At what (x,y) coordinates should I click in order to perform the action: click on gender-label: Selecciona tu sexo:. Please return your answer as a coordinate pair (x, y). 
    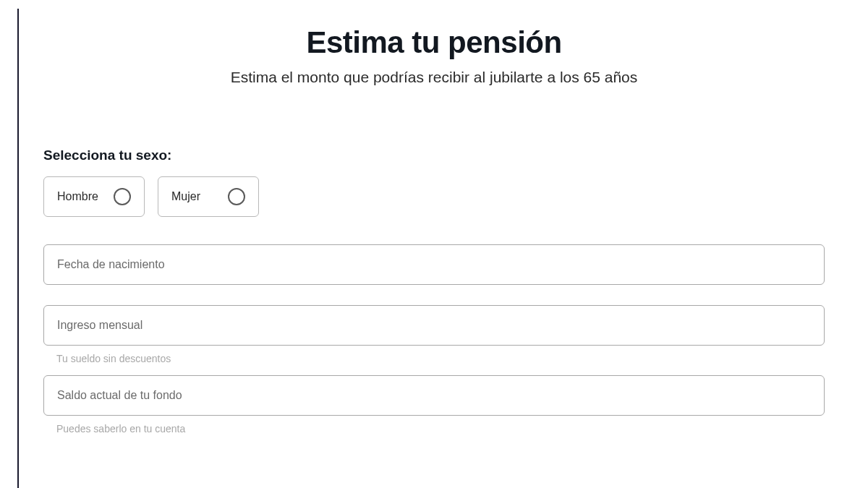
    Looking at the image, I should click on (434, 155).